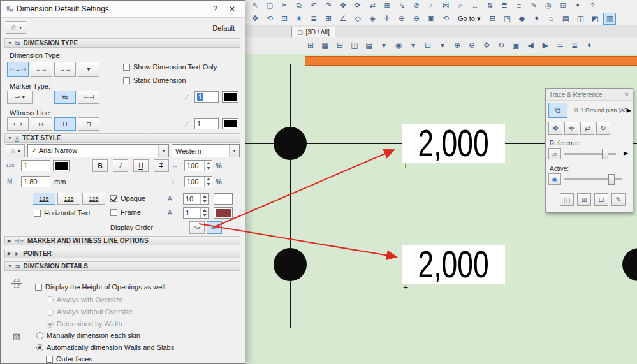 This screenshot has width=637, height=364. Describe the element at coordinates (61, 166) in the screenshot. I see `font-pen-swatch` at that location.